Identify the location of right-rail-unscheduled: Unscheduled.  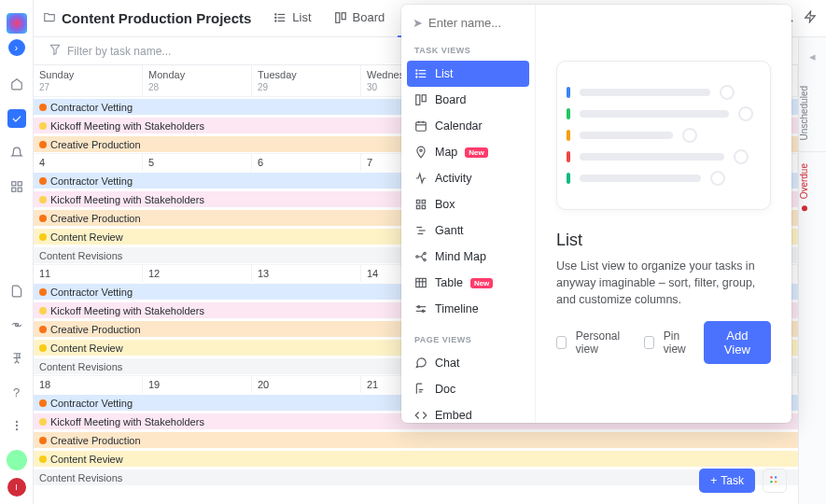
(805, 113).